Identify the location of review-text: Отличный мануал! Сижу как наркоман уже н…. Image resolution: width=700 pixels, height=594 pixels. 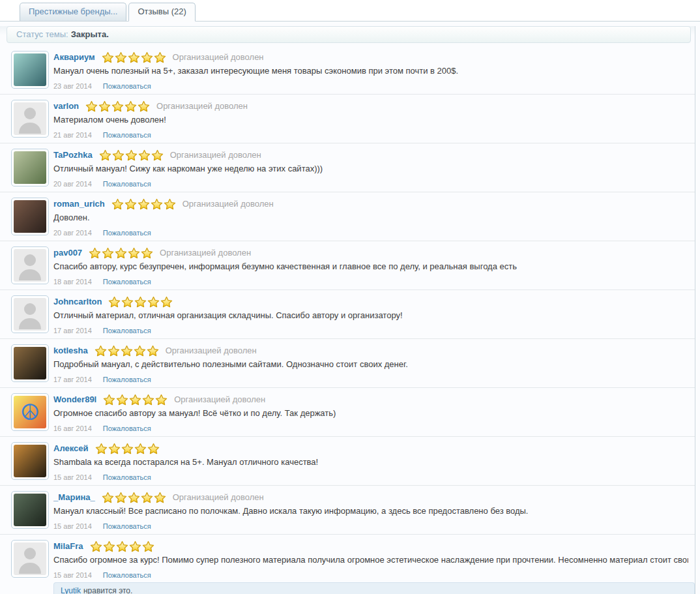
(371, 168).